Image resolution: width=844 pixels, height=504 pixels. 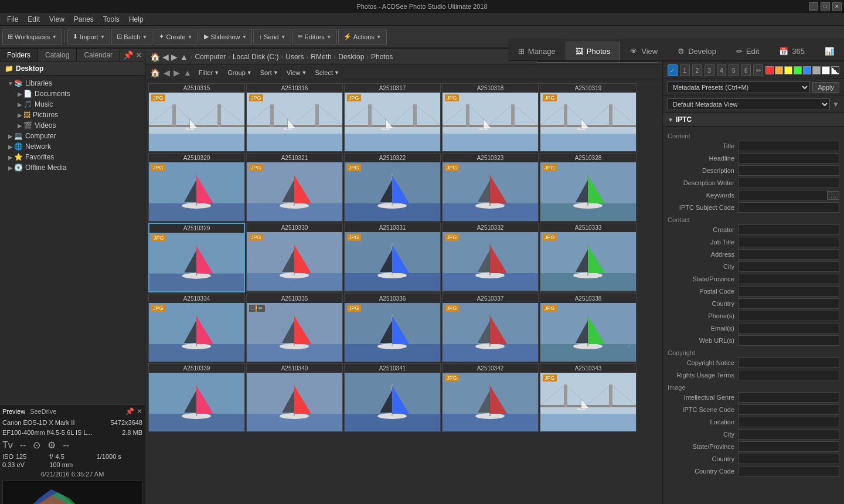 I want to click on menu-file: File, so click(x=13, y=19).